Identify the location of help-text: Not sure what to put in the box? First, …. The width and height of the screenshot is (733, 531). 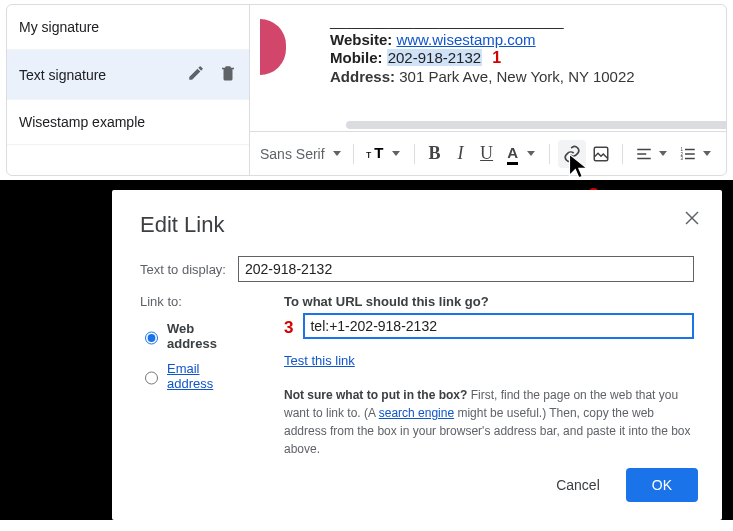
(489, 422).